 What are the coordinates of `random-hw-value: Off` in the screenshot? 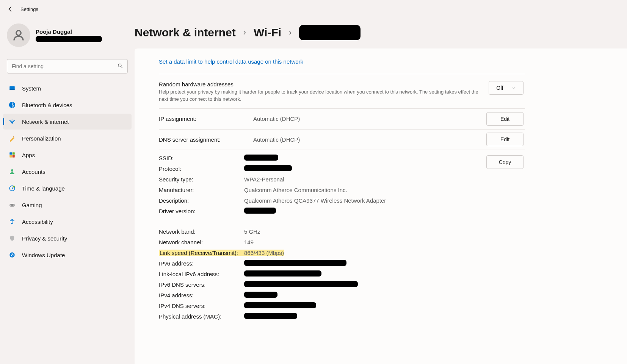 It's located at (500, 88).